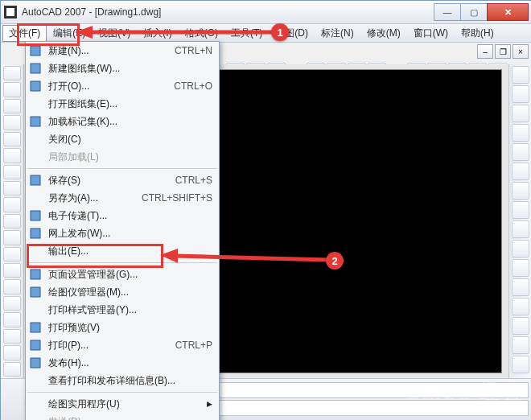  Describe the element at coordinates (130, 122) in the screenshot. I see `menu-item-label: 加载标记集(K)...` at that location.